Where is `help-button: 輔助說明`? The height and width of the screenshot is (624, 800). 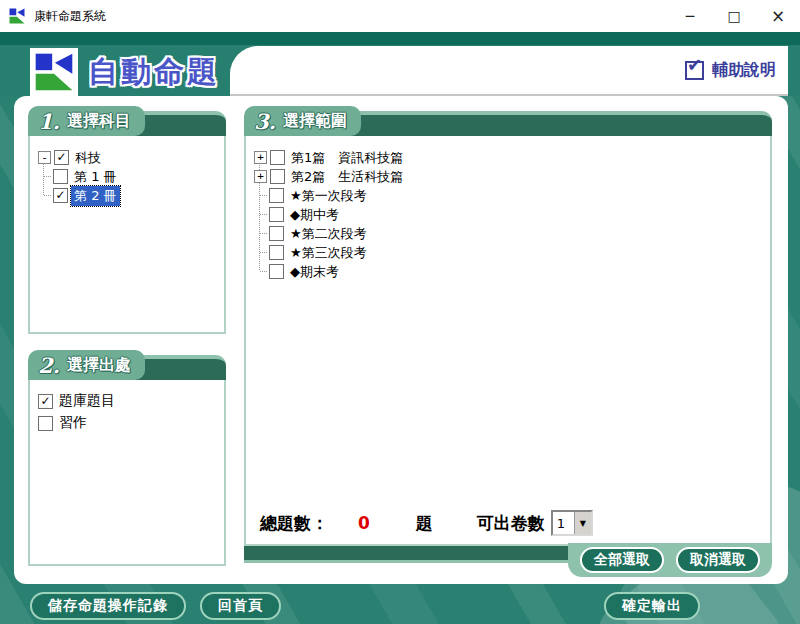
help-button: 輔助說明 is located at coordinates (730, 70).